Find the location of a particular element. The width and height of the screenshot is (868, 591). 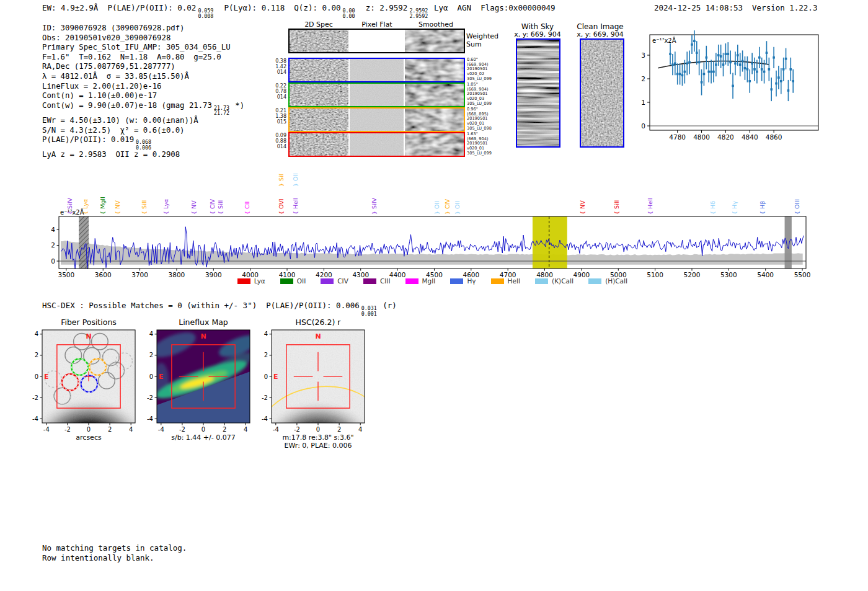

info-line-lineflux: LineFlux = 2.00(±1.20)e-16 is located at coordinates (143, 87).